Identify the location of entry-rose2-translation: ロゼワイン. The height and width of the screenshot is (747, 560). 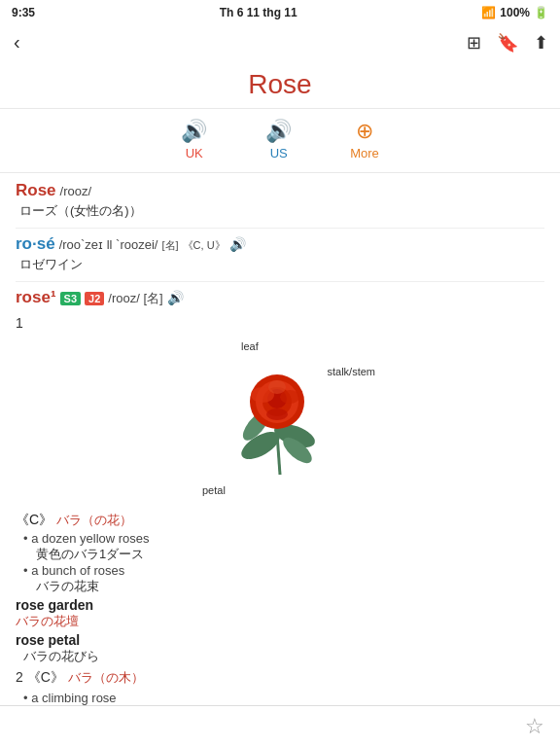
(282, 265).